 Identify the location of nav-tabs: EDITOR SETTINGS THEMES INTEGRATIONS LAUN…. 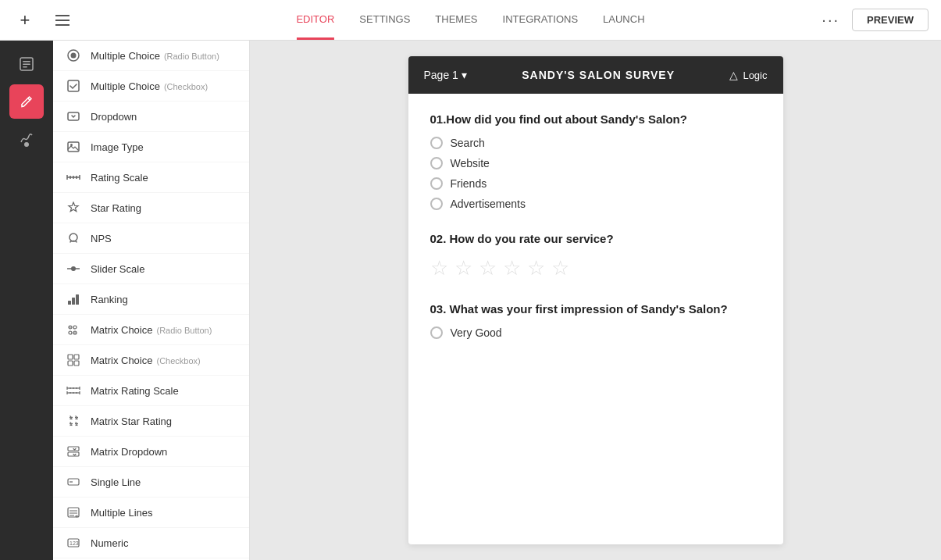
(470, 20).